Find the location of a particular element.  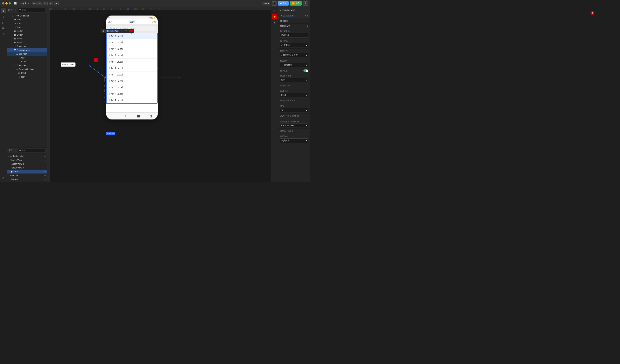

settings-icon: ⚙ is located at coordinates (3, 178).